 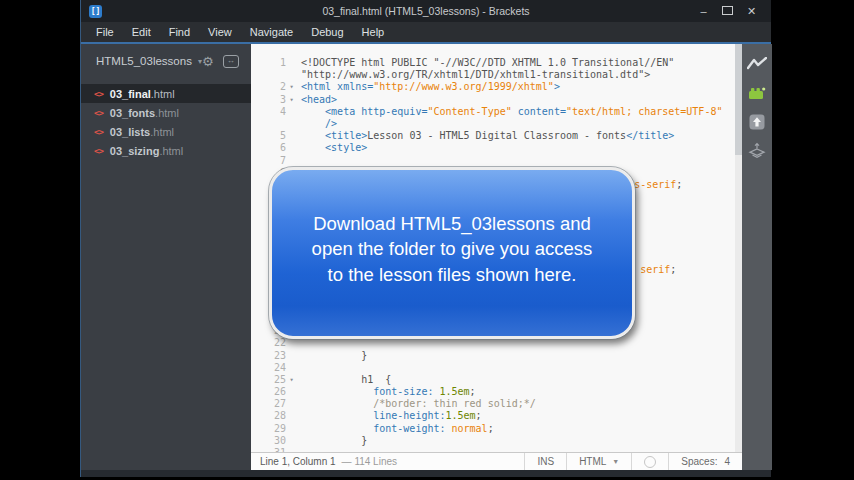 What do you see at coordinates (496, 148) in the screenshot?
I see `code-line: 6 <style>` at bounding box center [496, 148].